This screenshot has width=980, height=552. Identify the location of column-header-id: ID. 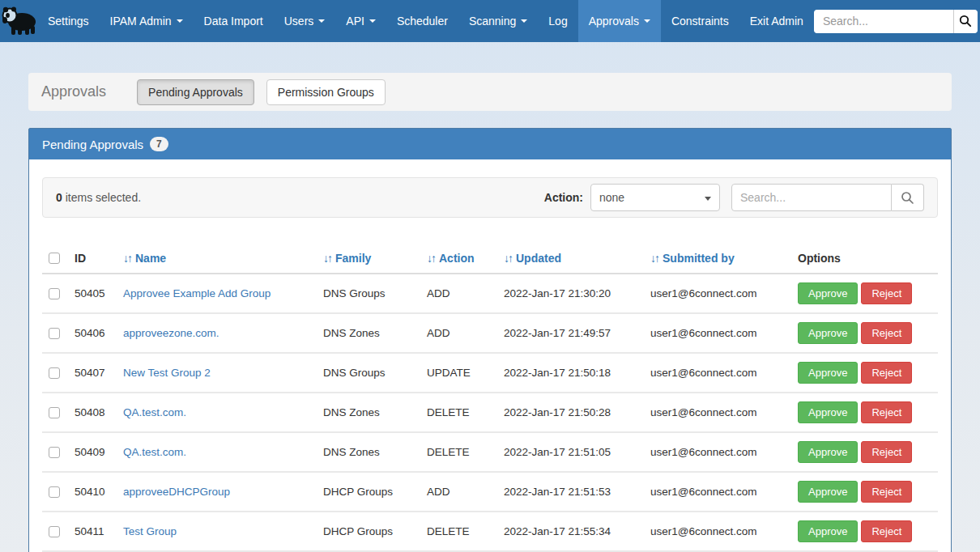
(92, 259).